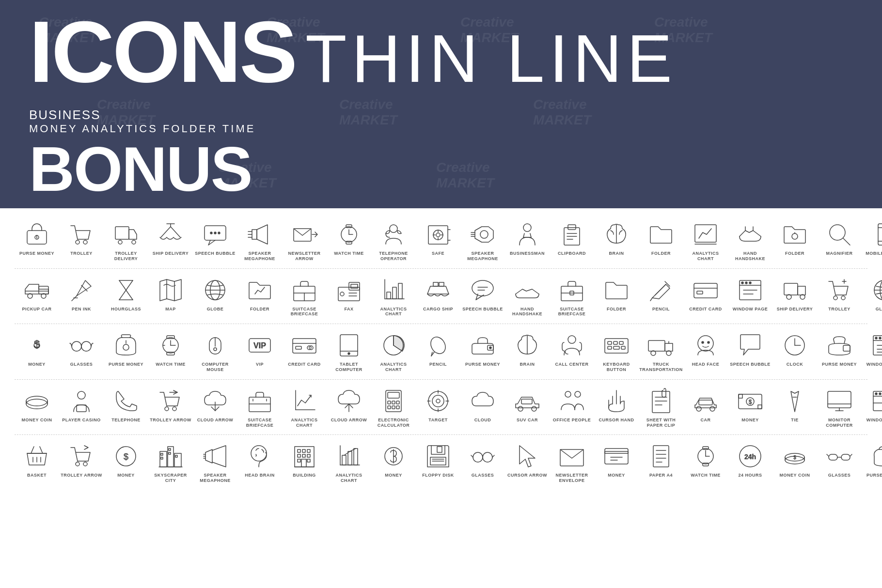 This screenshot has height=588, width=882. What do you see at coordinates (438, 364) in the screenshot?
I see `pencil3-label: PENCIL` at bounding box center [438, 364].